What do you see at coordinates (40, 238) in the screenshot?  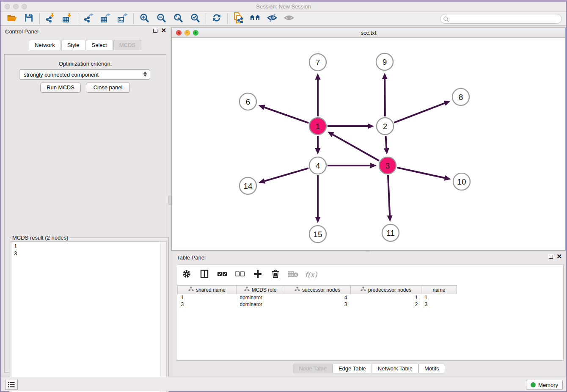 I see `mcds-result-title: MCDS result (2 nodes)` at bounding box center [40, 238].